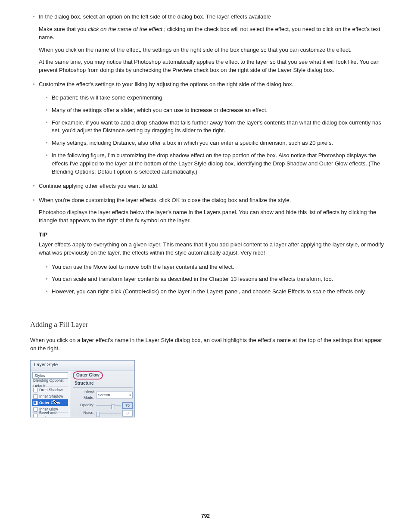 The image size is (411, 532). Describe the element at coordinates (128, 406) in the screenshot. I see `opacity-value: 75` at that location.